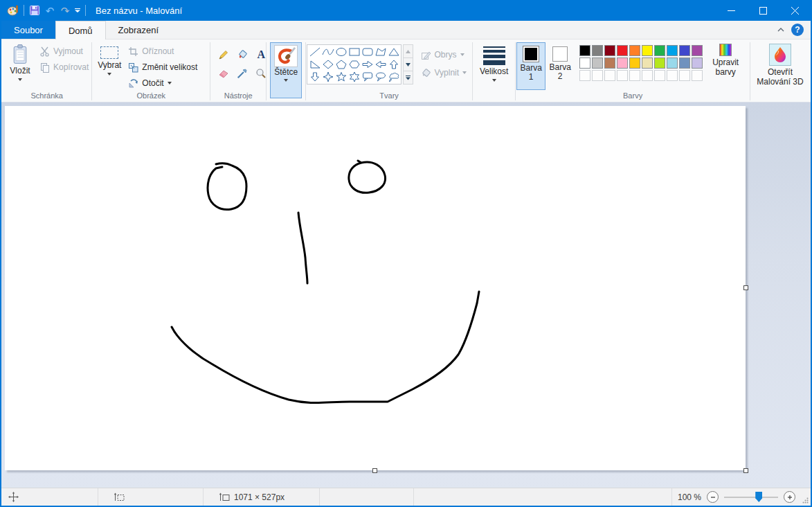 The image size is (812, 507). Describe the element at coordinates (746, 288) in the screenshot. I see `canvas-resize-handle-right` at that location.